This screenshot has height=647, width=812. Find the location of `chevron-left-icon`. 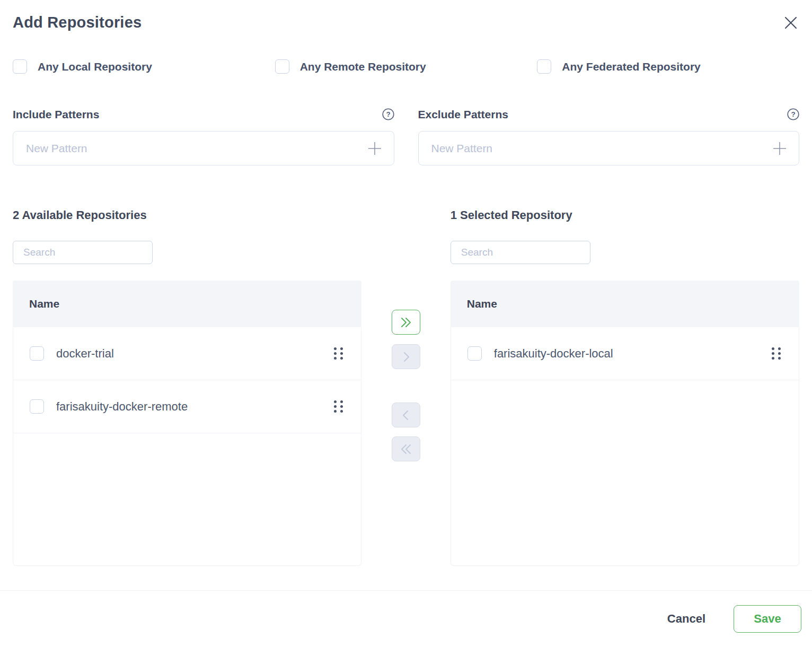

chevron-left-icon is located at coordinates (406, 415).